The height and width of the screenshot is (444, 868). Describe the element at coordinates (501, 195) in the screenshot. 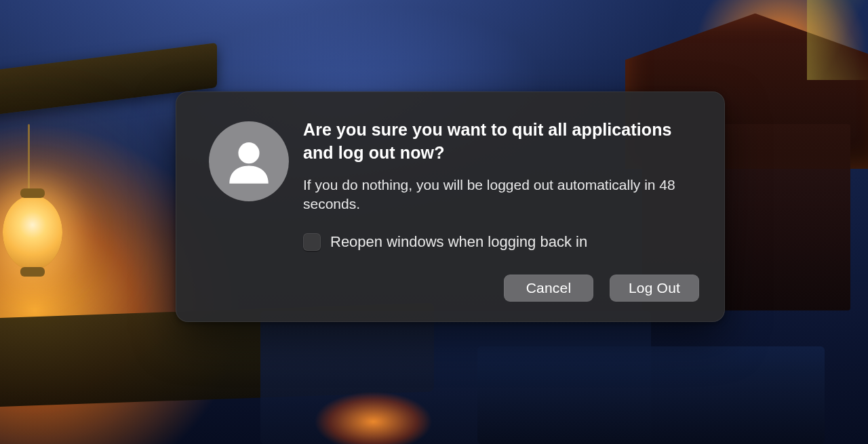

I see `dialog-message: If you do nothing, you will be logged ou…` at that location.